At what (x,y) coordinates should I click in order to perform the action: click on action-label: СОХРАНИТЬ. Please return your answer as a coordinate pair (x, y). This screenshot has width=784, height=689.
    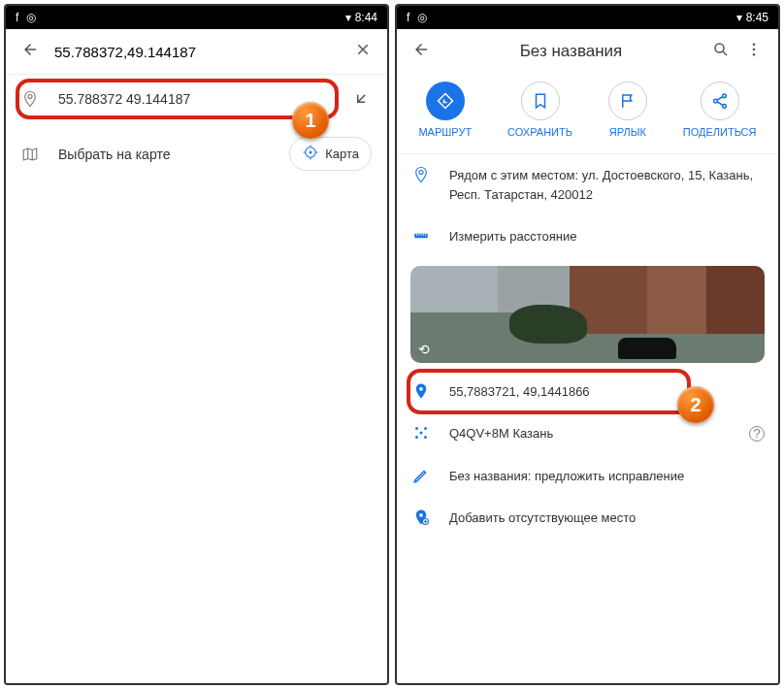
    Looking at the image, I should click on (539, 132).